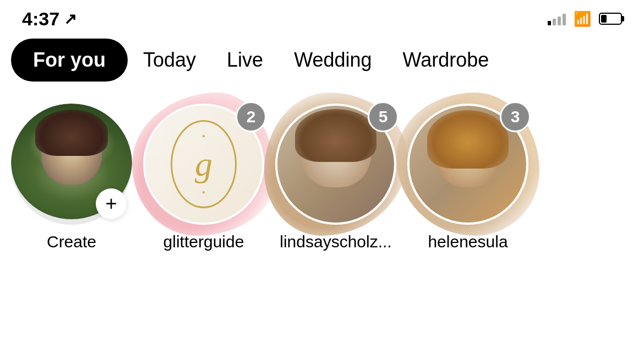 This screenshot has height=352, width=644. What do you see at coordinates (585, 19) in the screenshot?
I see `status-icons: 📶` at bounding box center [585, 19].